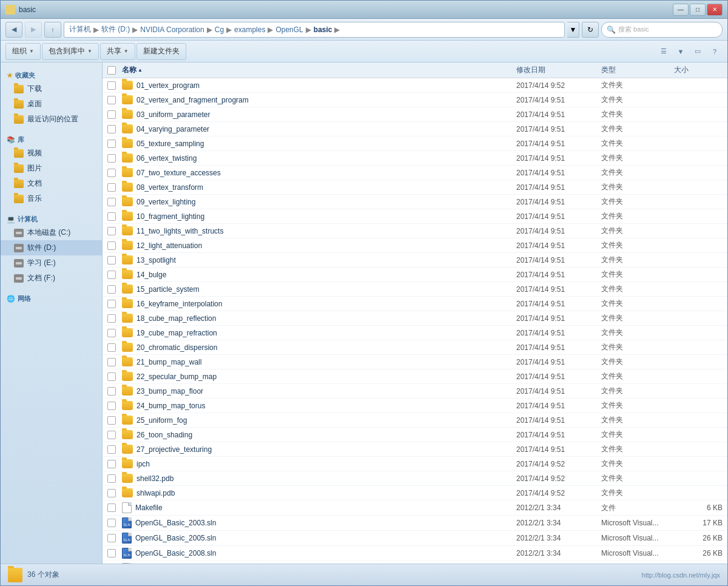 The width and height of the screenshot is (728, 586). Describe the element at coordinates (415, 289) in the screenshot. I see `table-row: 15_particle_system 2017/4/14 9:51 文件夹` at that location.